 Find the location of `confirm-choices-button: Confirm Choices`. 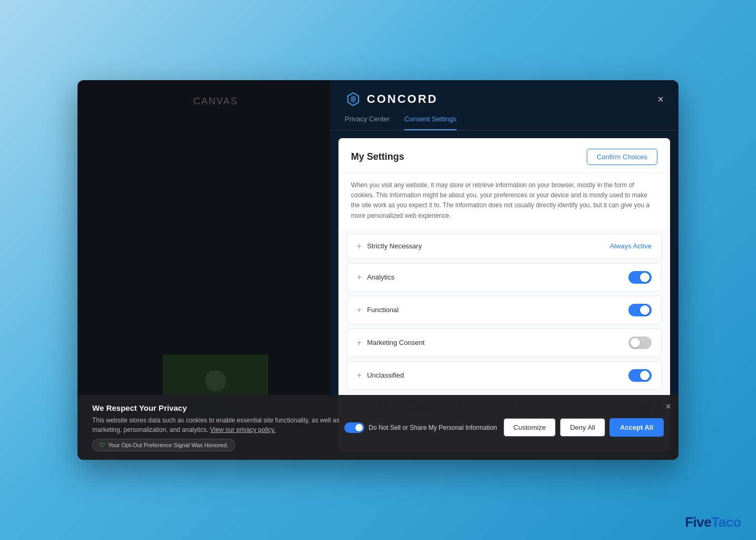

confirm-choices-button: Confirm Choices is located at coordinates (622, 157).